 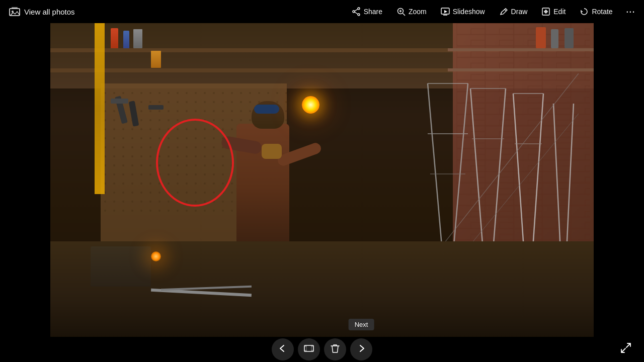 What do you see at coordinates (283, 349) in the screenshot?
I see `previous-button` at bounding box center [283, 349].